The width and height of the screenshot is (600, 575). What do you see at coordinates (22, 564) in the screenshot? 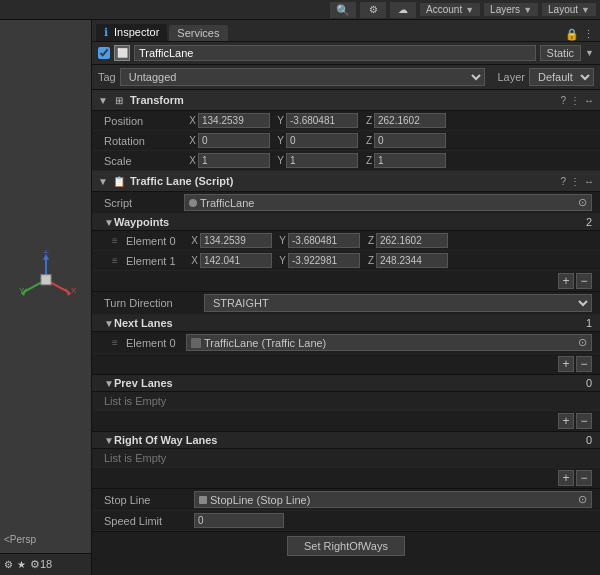
I see `scene-star-btn: ★` at bounding box center [22, 564].